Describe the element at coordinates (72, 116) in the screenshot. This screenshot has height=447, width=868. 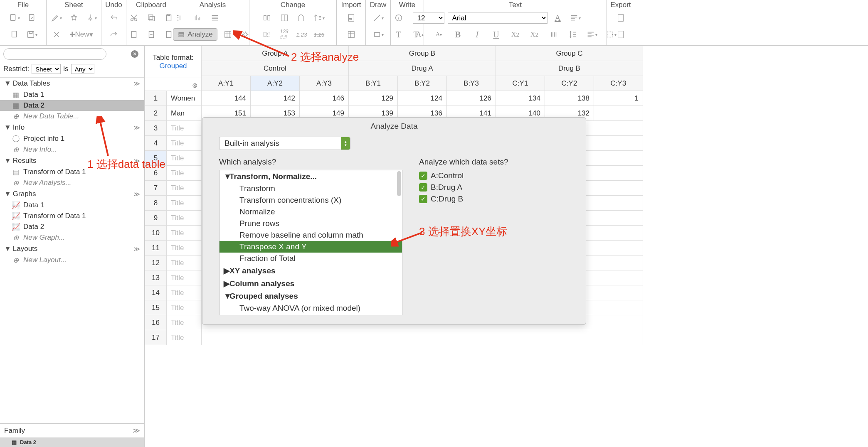
I see `nav-item-new-data-table: ⊕New Data Table...` at that location.